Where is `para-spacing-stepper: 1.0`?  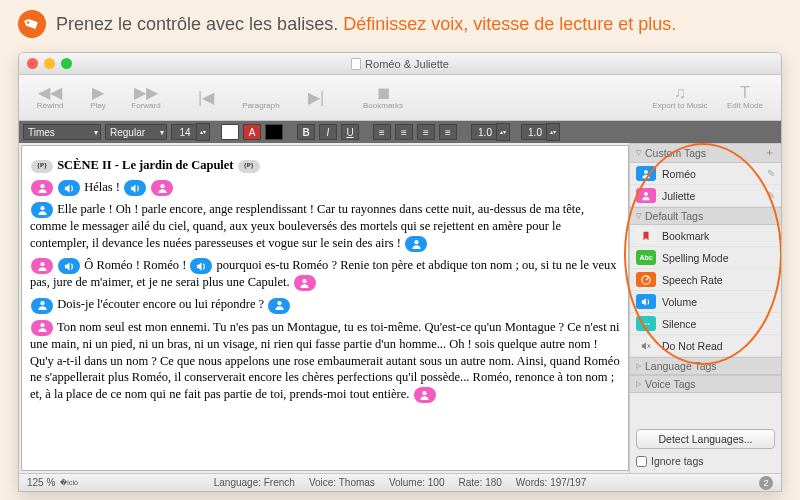 para-spacing-stepper: 1.0 is located at coordinates (535, 132).